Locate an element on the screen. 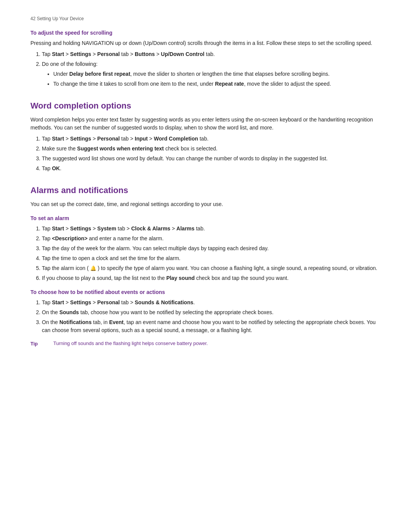 This screenshot has width=411, height=532. tip-row: Tip Turning off sounds and the flashing … is located at coordinates (206, 343).